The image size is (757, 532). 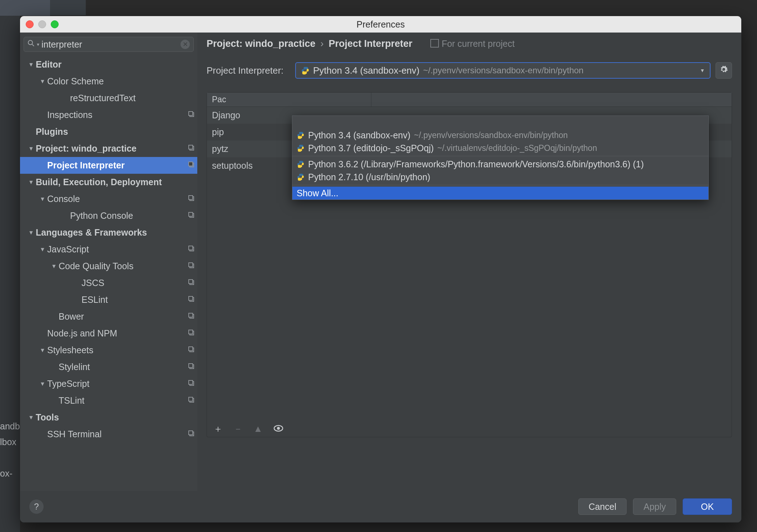 I want to click on tree-item: ▼TSLint, so click(x=109, y=400).